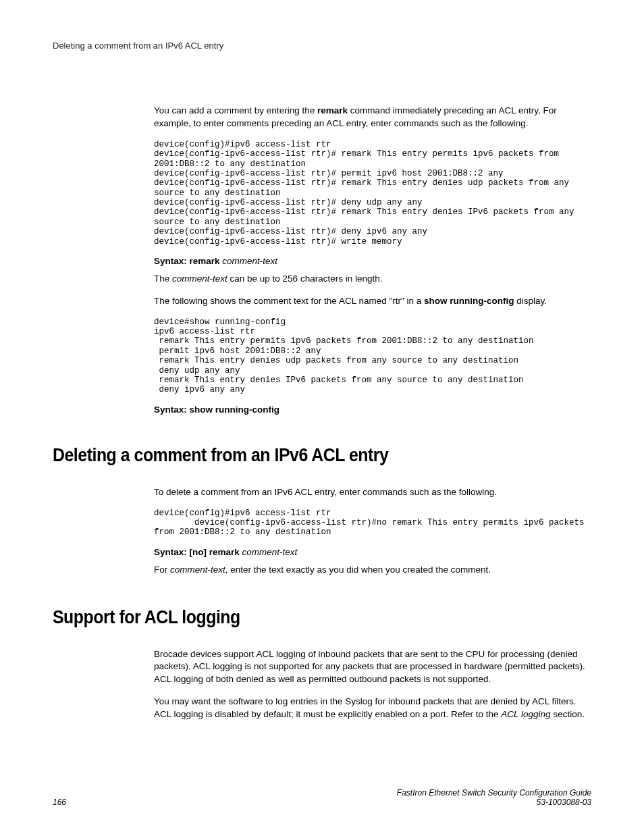 The height and width of the screenshot is (834, 644). I want to click on syntax-no-remark: Syntax: [no] remark comment-text, so click(373, 552).